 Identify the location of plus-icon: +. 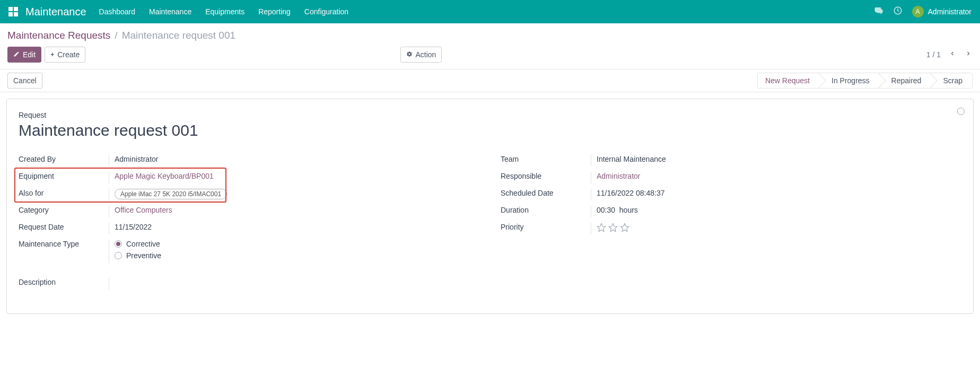
(52, 55).